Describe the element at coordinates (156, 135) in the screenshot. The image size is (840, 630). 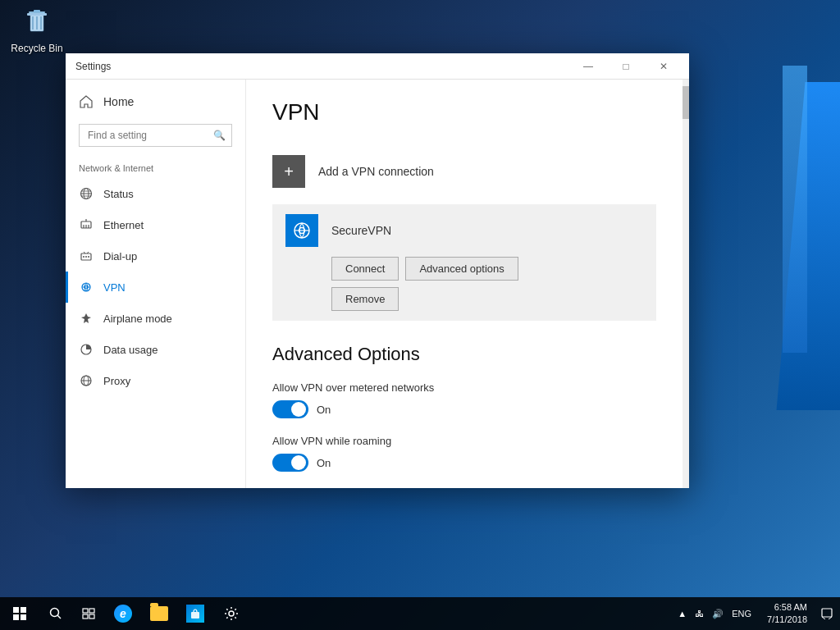
I see `search-input` at that location.